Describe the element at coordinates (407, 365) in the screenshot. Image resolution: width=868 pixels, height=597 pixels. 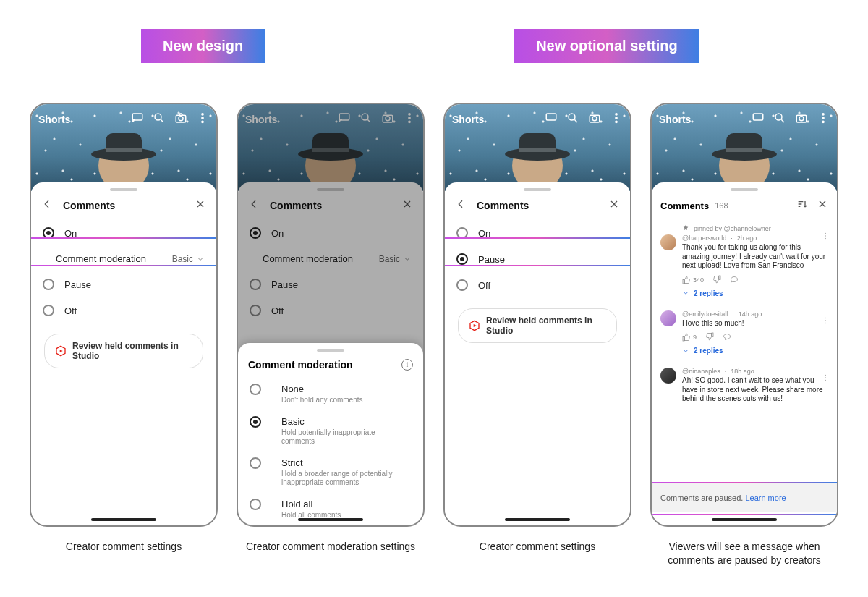
I see `info-icon` at that location.